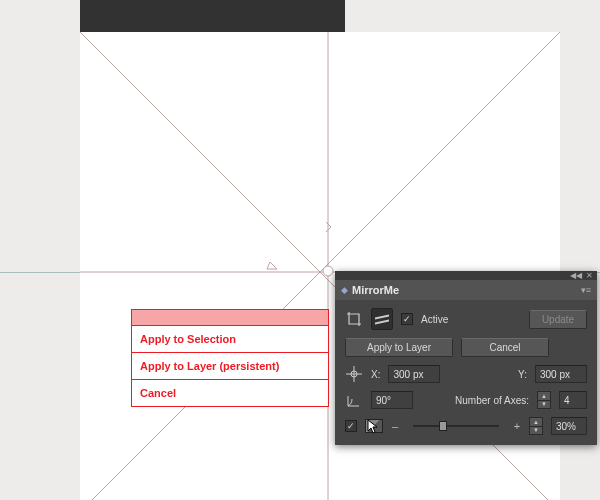  What do you see at coordinates (466, 290) in the screenshot?
I see `panel-title-bar: ◆ MirrorMe ▾≡` at bounding box center [466, 290].